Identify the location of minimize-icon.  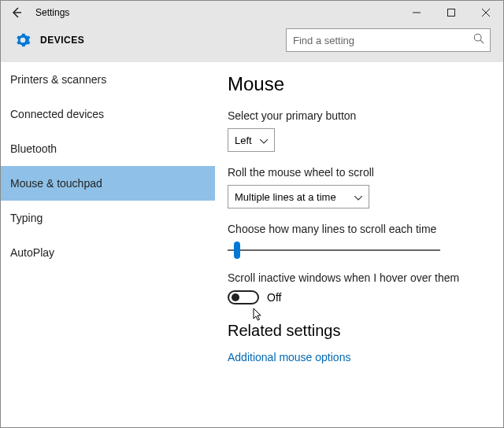
(417, 13).